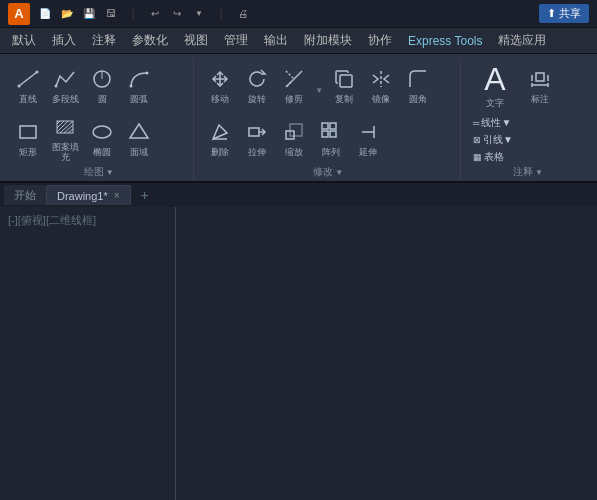  Describe the element at coordinates (66, 100) in the screenshot. I see `polyline-label: 多段线` at that location.